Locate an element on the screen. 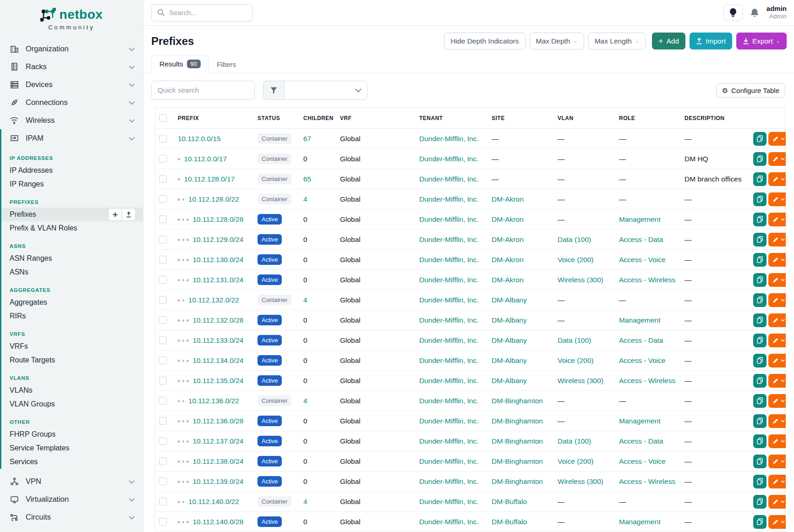 The height and width of the screenshot is (532, 794). hide-depth-indicators-button: Hide Depth Indicators is located at coordinates (485, 41).